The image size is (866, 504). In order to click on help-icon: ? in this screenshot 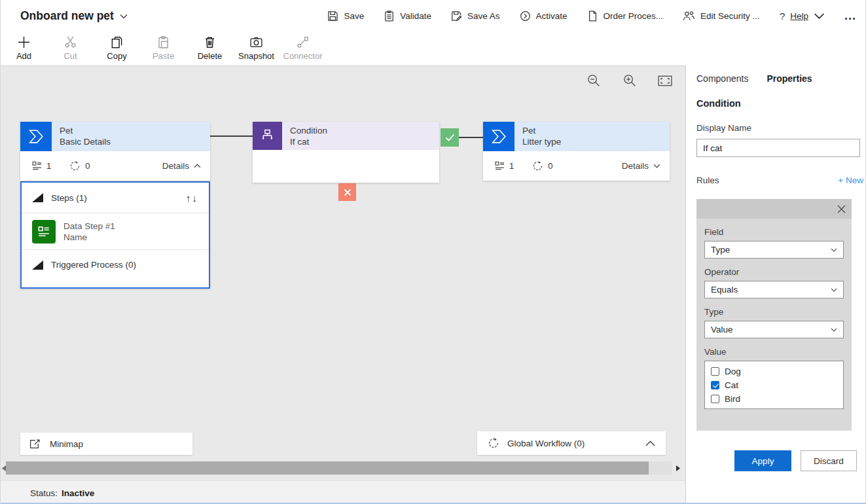, I will do `click(782, 16)`.